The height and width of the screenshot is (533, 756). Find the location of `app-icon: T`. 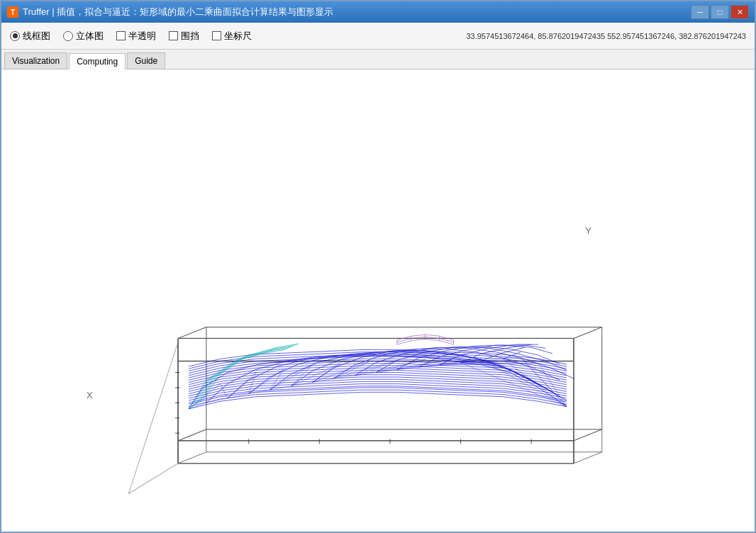

app-icon: T is located at coordinates (13, 12).